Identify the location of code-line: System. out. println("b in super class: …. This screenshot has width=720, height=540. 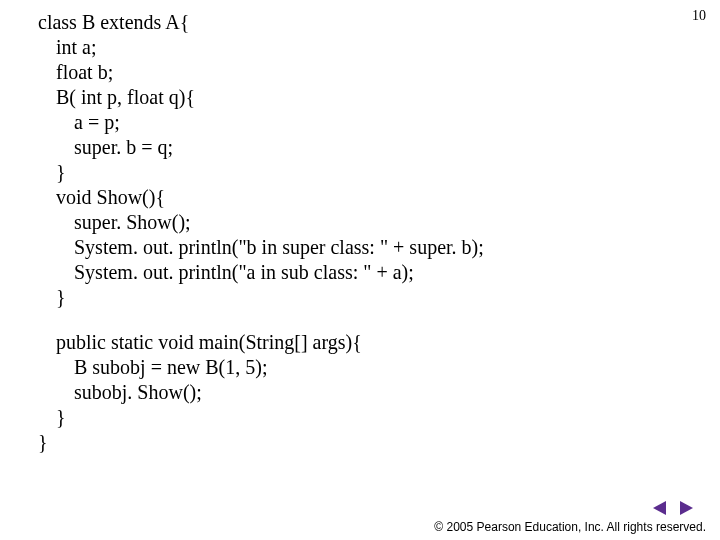
(261, 248).